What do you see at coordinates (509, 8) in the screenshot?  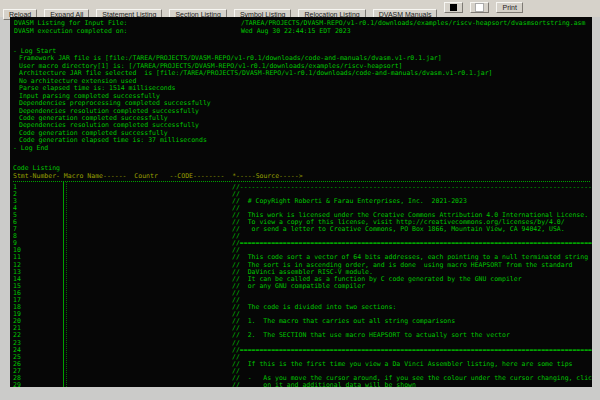 I see `print-button: Print` at bounding box center [509, 8].